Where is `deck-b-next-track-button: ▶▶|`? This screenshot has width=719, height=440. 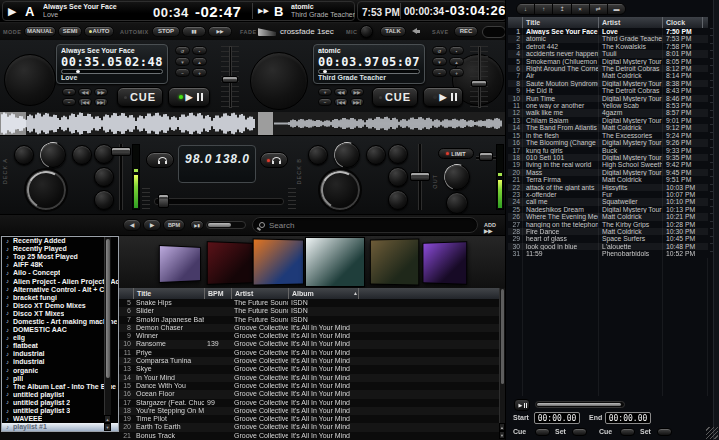
deck-b-next-track-button: ▶▶| is located at coordinates (357, 102).